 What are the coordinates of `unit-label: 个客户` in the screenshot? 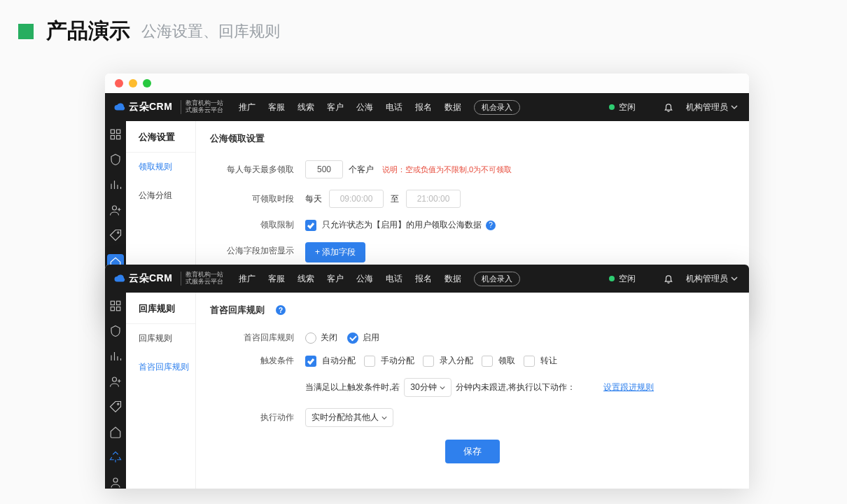 It's located at (361, 169).